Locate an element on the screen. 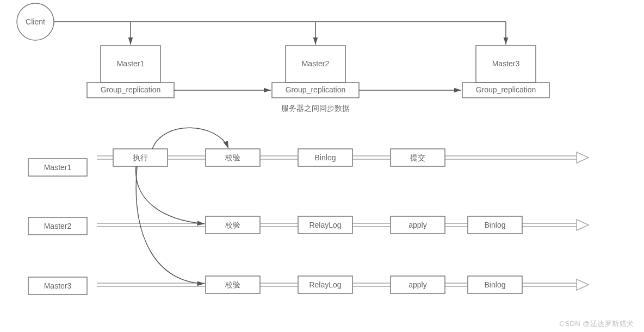  client-label: Client is located at coordinates (35, 22).